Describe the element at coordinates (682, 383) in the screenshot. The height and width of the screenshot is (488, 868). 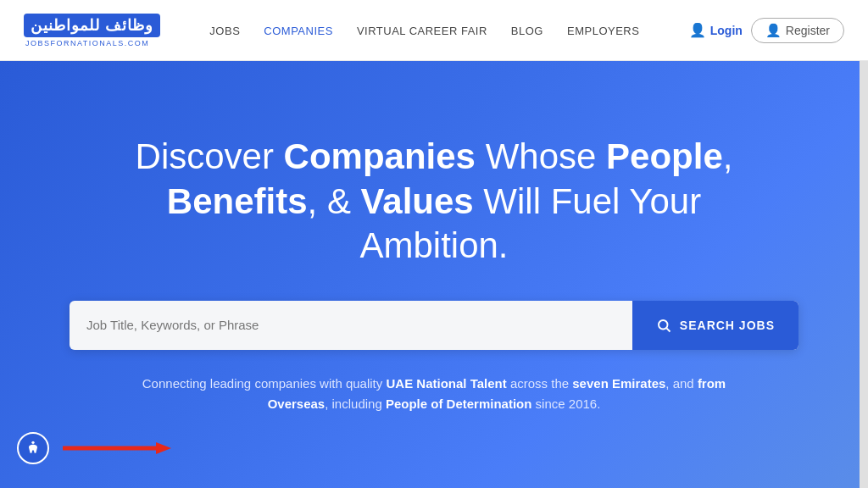
I see `subtitle-text-3: , and` at that location.